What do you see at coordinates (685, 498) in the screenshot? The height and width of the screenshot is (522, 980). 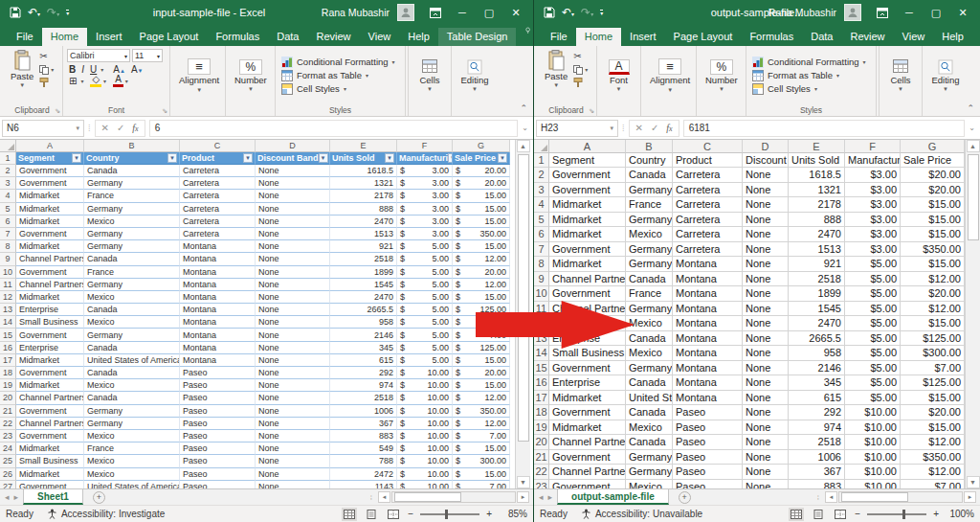 I see `new-sheet-button: +` at bounding box center [685, 498].